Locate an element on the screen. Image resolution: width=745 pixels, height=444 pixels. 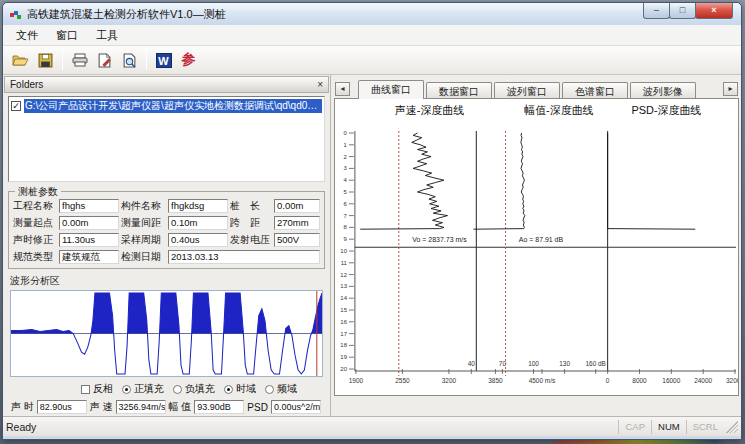
pile-params-title: 测桩参数 is located at coordinates (38, 192).